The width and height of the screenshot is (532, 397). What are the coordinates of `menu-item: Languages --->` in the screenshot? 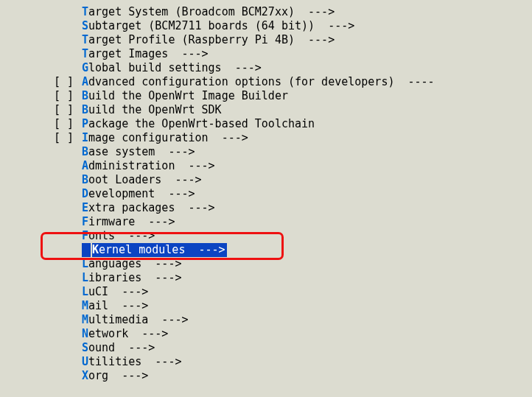 It's located at (245, 264).